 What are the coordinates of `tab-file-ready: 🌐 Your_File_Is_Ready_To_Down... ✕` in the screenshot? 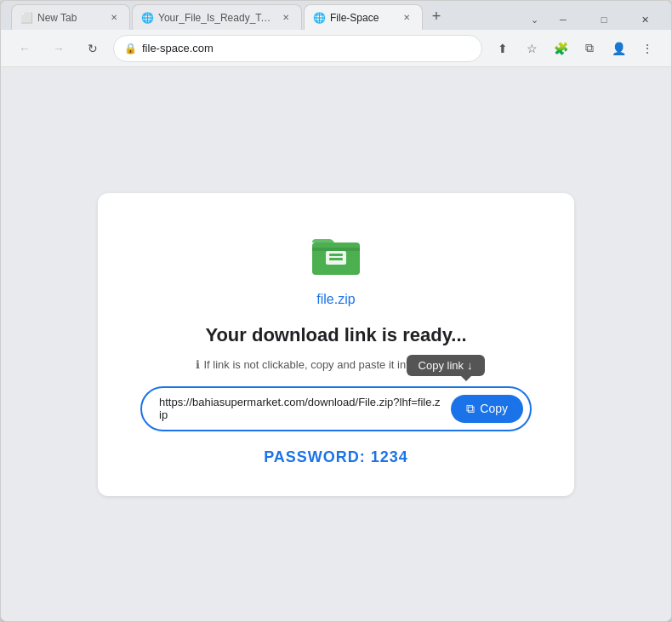 It's located at (217, 17).